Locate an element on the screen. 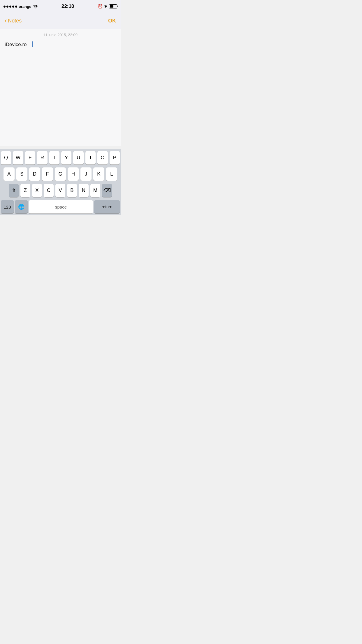 The height and width of the screenshot is (644, 362). key-s: S is located at coordinates (22, 174).